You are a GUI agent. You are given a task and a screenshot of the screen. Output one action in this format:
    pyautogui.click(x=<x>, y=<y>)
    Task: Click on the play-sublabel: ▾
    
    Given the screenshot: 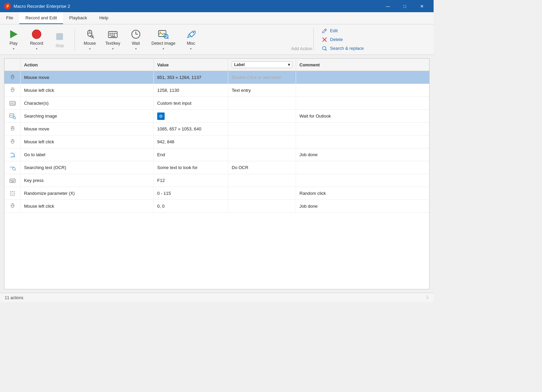 What is the action you would take?
    pyautogui.click(x=14, y=49)
    